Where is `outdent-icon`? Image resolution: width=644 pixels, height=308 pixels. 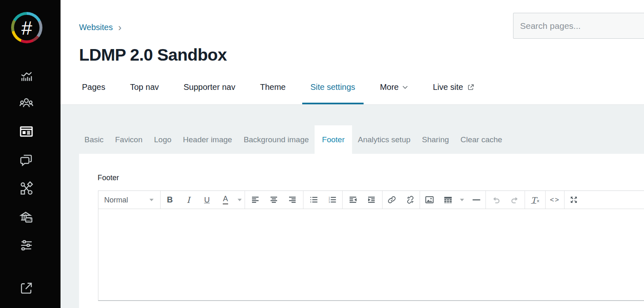 outdent-icon is located at coordinates (353, 200).